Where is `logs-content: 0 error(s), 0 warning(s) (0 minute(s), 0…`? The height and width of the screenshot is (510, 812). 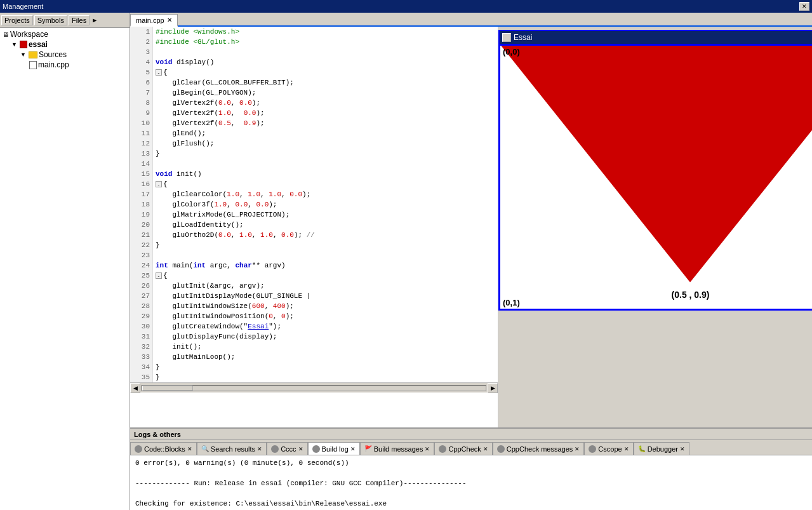
logs-content: 0 error(s), 0 warning(s) (0 minute(s), 0… is located at coordinates (471, 483).